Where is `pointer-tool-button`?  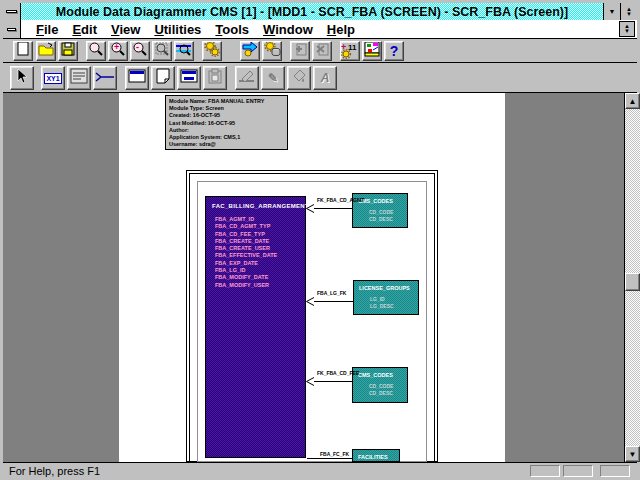 pointer-tool-button is located at coordinates (22, 78).